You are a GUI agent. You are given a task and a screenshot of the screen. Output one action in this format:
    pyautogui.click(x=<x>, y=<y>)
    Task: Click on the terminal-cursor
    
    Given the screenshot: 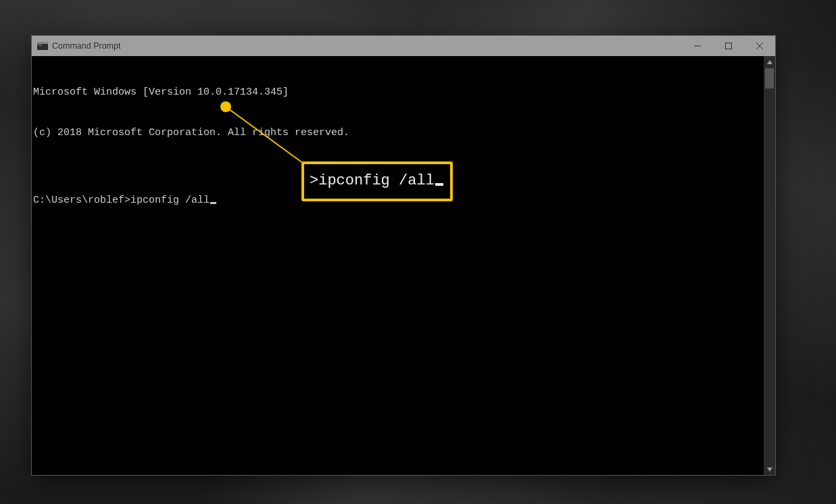 What is the action you would take?
    pyautogui.click(x=214, y=203)
    